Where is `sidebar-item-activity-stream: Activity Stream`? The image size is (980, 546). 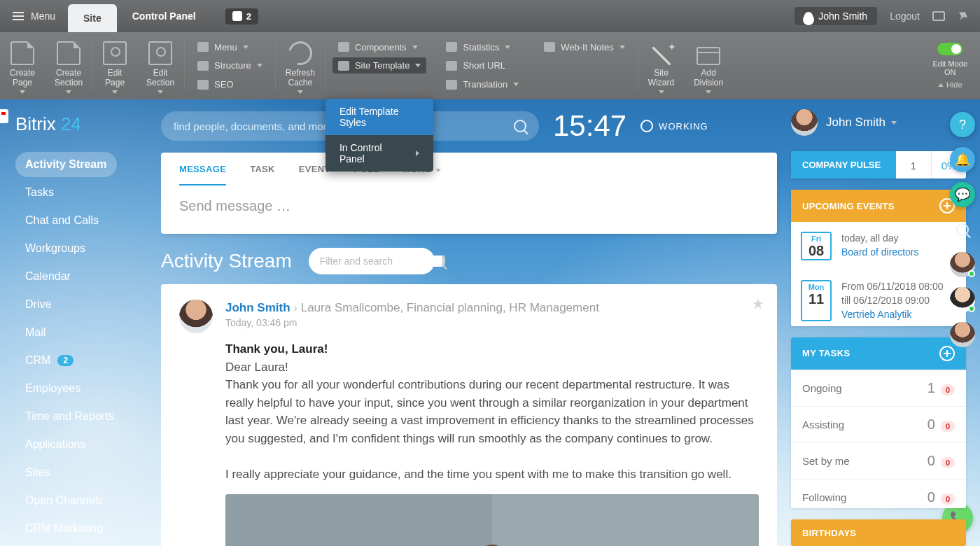
sidebar-item-activity-stream: Activity Stream is located at coordinates (66, 164).